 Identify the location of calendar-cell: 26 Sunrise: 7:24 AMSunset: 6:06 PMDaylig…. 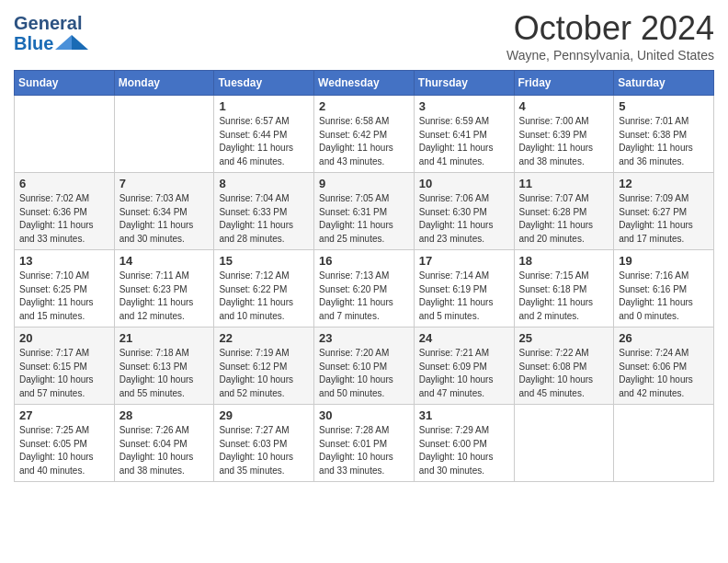
(664, 366).